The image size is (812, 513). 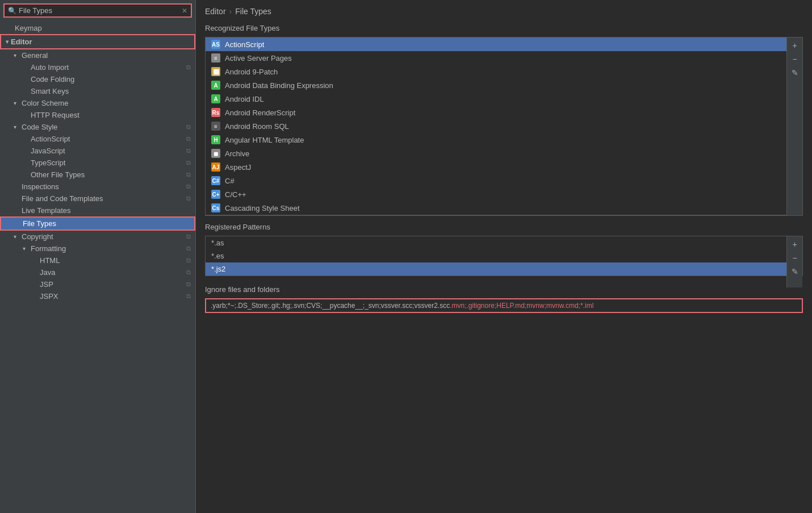 I want to click on ignore-section-title: Ignore files and folders, so click(x=504, y=290).